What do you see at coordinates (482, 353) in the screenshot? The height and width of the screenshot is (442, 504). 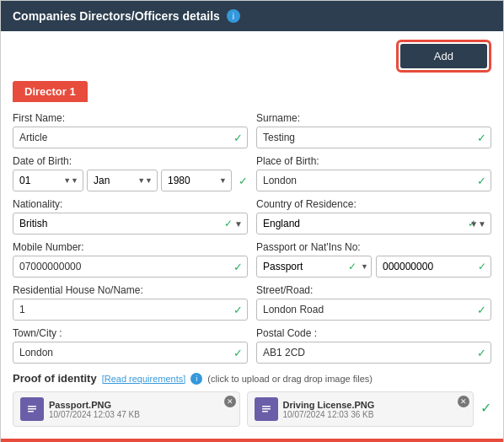 I see `postal-check-icon: ✓` at bounding box center [482, 353].